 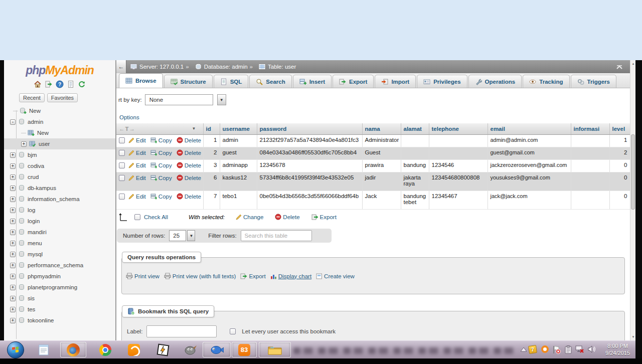 I want to click on tree-item-db-admin: - admin, so click(x=60, y=122).